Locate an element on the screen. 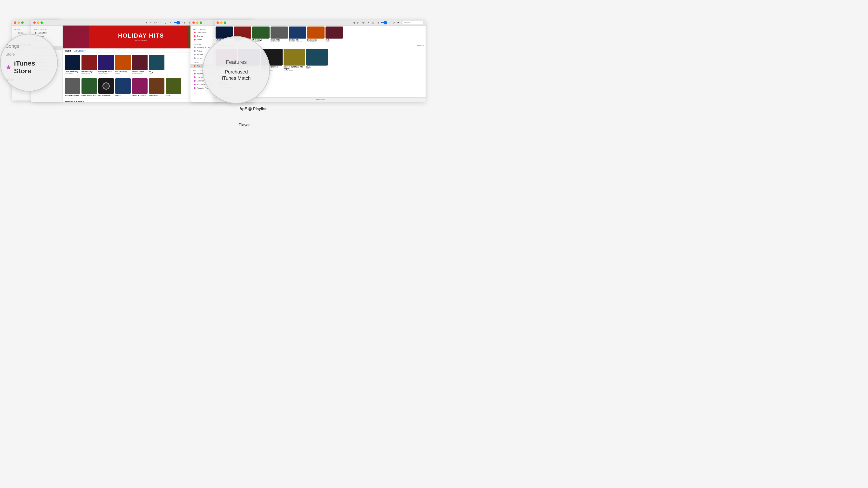 Image resolution: width=868 pixels, height=488 pixels. soundtrack-love: Love... Vario... is located at coordinates (317, 60).